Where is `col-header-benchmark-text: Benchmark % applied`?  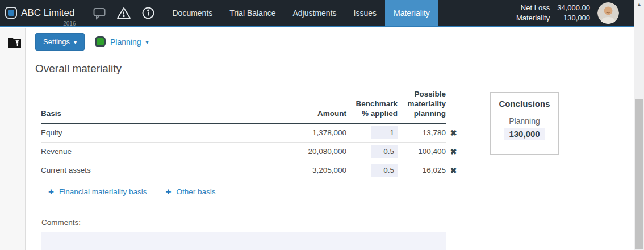
col-header-benchmark-text: Benchmark % applied is located at coordinates (375, 109).